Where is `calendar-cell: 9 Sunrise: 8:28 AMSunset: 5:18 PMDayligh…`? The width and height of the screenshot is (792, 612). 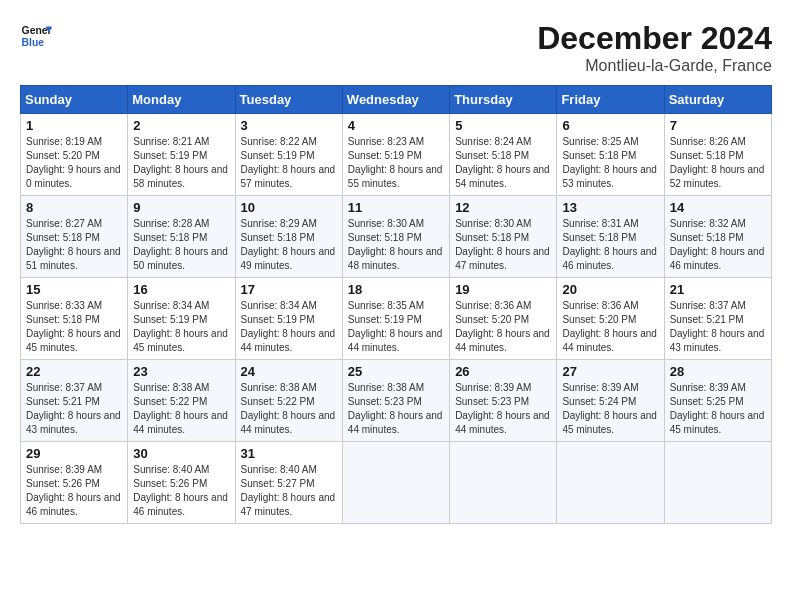
calendar-cell: 9 Sunrise: 8:28 AMSunset: 5:18 PMDayligh… is located at coordinates (182, 237).